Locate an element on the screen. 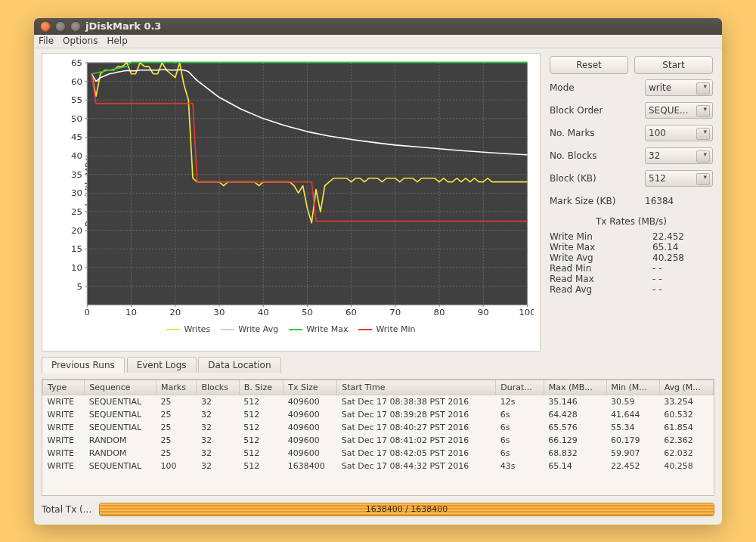  legend-item: Write Min is located at coordinates (387, 330).